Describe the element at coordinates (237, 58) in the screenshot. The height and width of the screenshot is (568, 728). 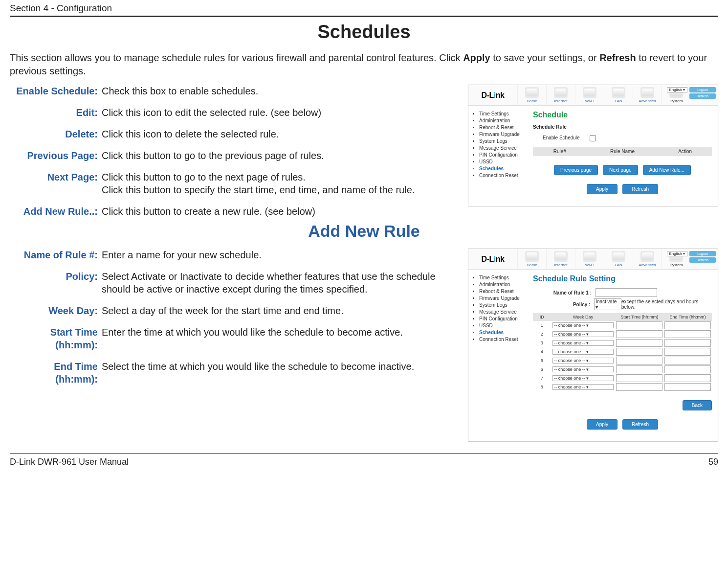
I see `intro-text-1: This section allows you to manage schedu…` at that location.